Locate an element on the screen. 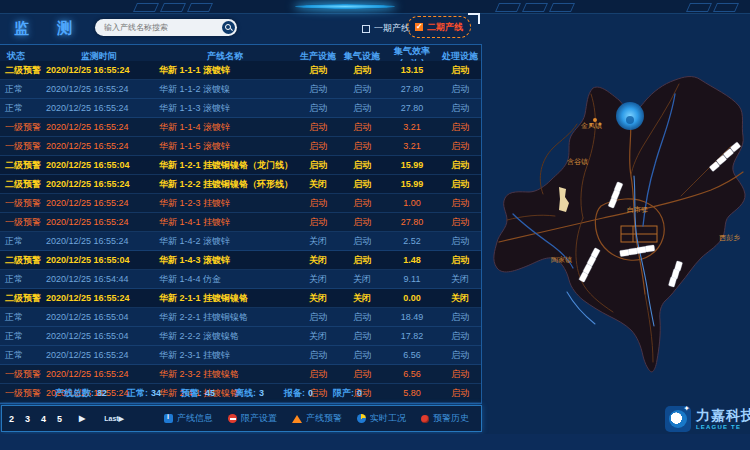 The image size is (750, 450). efficiency-cell: 6.56 is located at coordinates (412, 355).